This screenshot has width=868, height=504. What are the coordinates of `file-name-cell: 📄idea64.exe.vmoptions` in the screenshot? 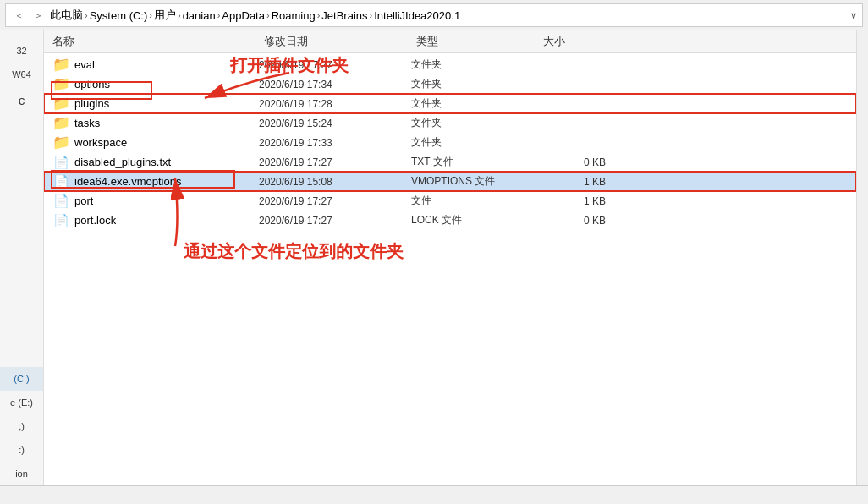 It's located at (156, 182).